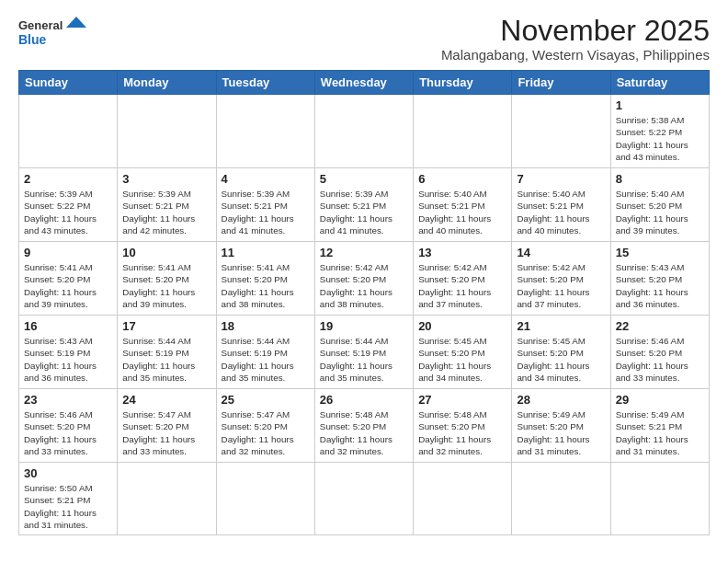 Image resolution: width=728 pixels, height=563 pixels. I want to click on day-number: 22, so click(660, 326).